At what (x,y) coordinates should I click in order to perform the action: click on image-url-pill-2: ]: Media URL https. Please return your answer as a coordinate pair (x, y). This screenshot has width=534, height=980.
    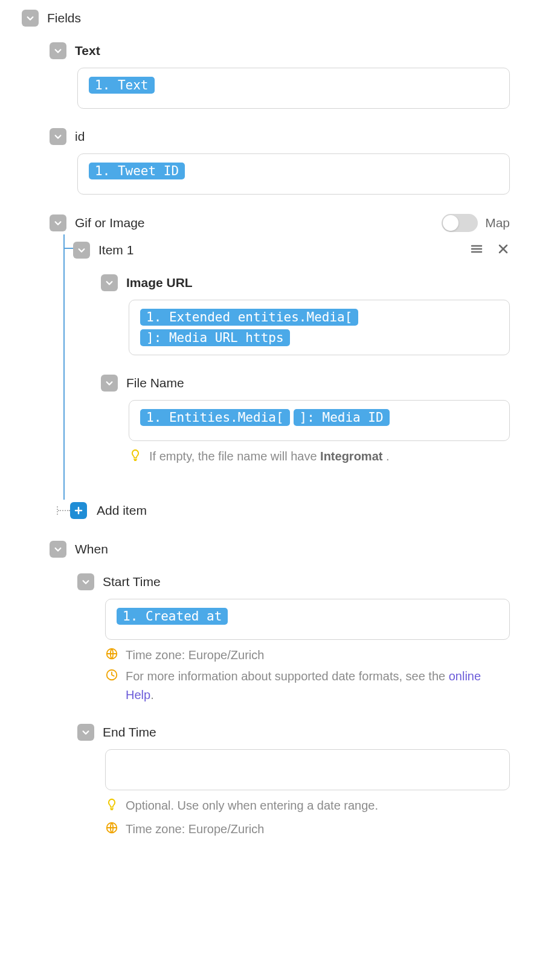
    Looking at the image, I should click on (215, 338).